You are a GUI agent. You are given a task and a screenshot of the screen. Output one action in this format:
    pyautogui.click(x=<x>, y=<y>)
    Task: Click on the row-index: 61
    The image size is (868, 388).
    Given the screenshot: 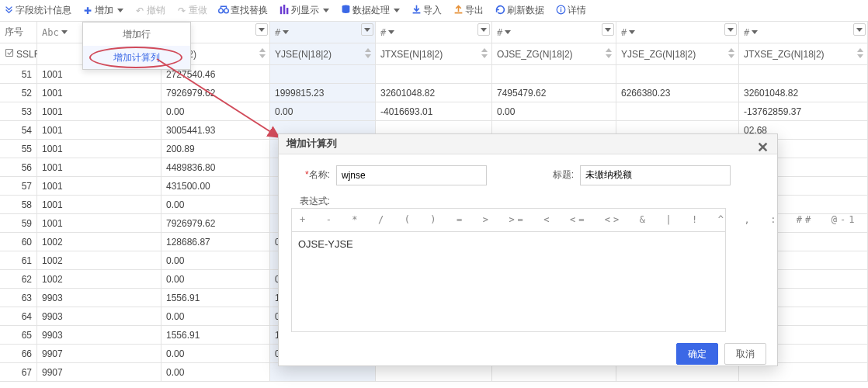 What is the action you would take?
    pyautogui.click(x=19, y=261)
    